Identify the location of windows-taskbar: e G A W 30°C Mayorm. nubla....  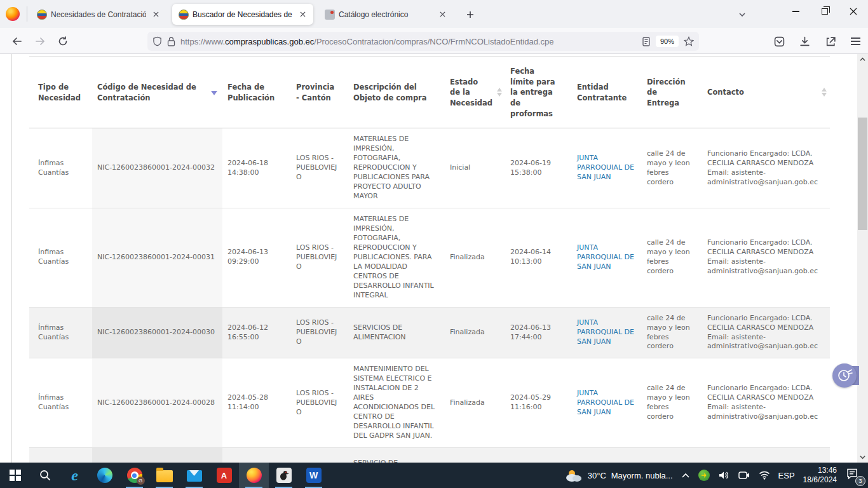
(434, 475).